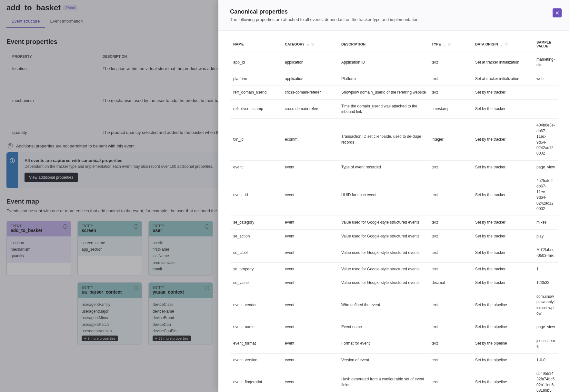 This screenshot has width=570, height=392. Describe the element at coordinates (486, 44) in the screenshot. I see `th-origin-label: DATA ORIGIN` at that location.